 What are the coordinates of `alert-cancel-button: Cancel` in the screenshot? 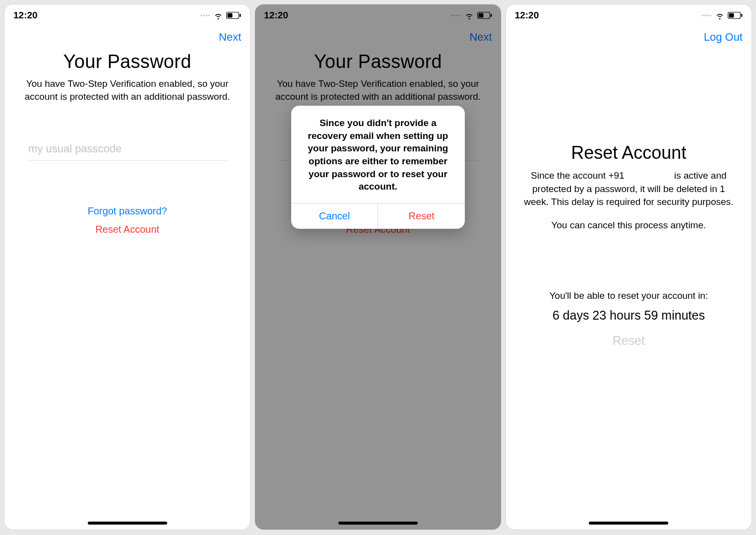 It's located at (334, 216).